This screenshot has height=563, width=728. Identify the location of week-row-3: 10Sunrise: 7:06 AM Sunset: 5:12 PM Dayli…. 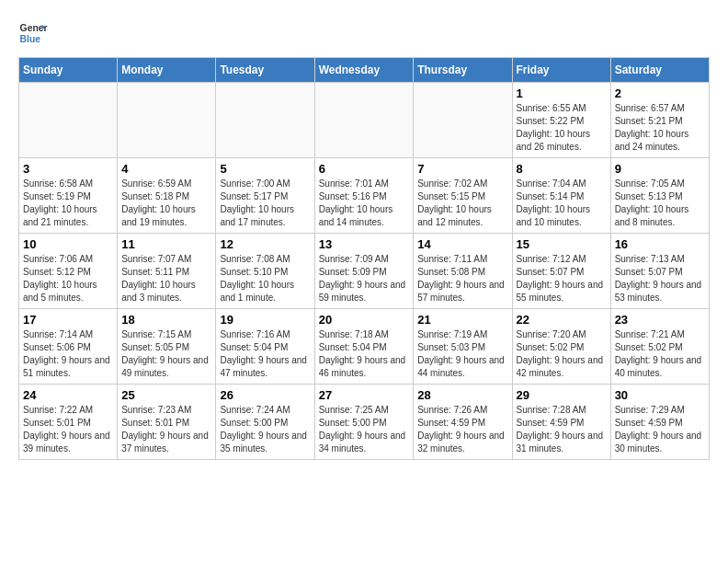
(364, 271).